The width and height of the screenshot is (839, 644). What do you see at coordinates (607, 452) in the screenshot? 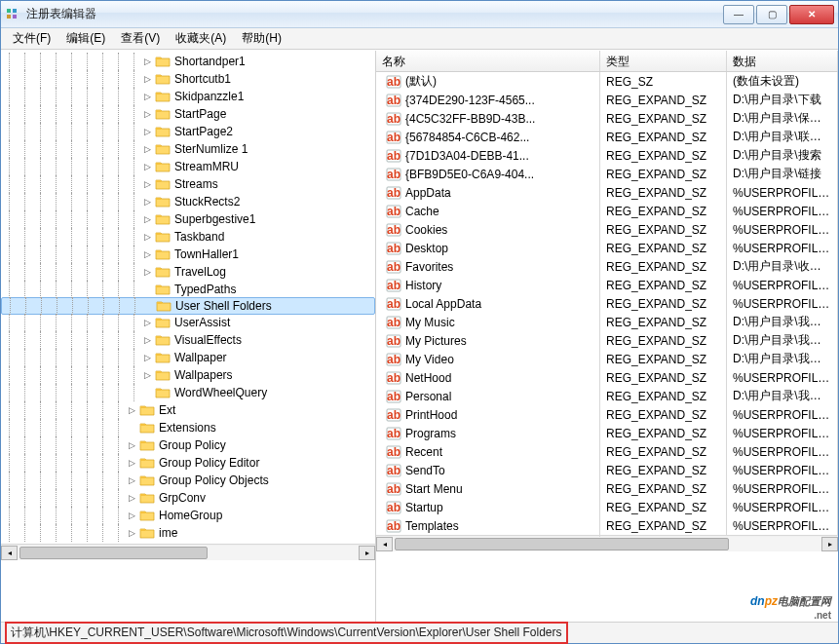
I see `value-row: abRecentREG_EXPAND_SZ%USERPROFILE%\AppDa…` at bounding box center [607, 452].